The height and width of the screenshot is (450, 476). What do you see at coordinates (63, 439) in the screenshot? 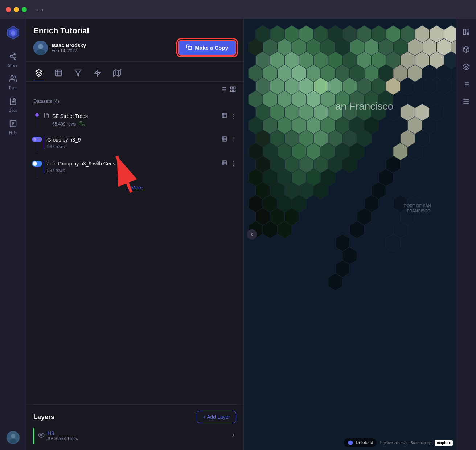
I see `layer-sub: SF Street Trees` at bounding box center [63, 439].